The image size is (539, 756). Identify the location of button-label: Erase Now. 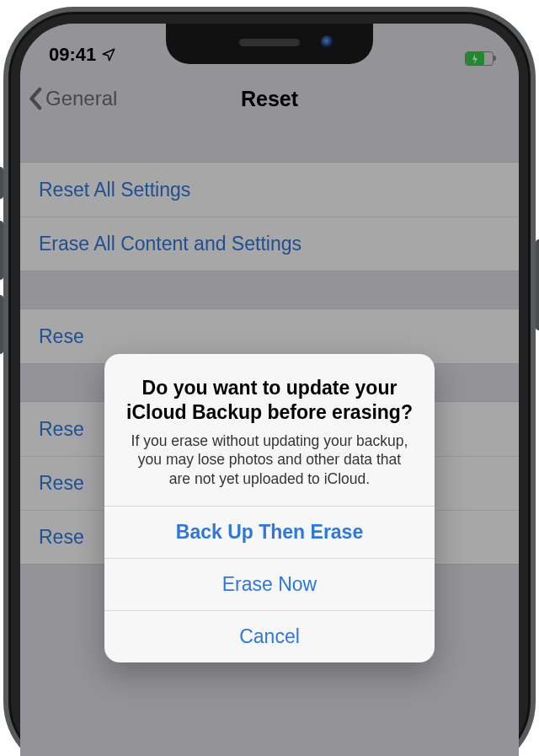
(270, 585).